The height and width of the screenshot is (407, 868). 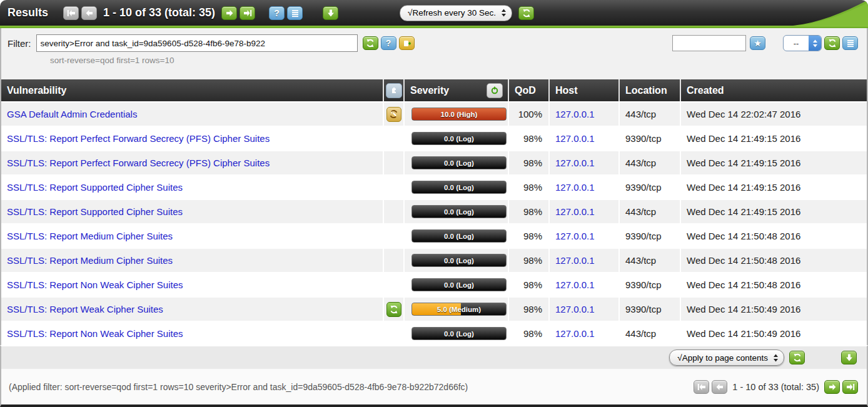 I want to click on table-row: SSL/TLS: Report Perfect Forward Secrecy …, so click(x=434, y=138).